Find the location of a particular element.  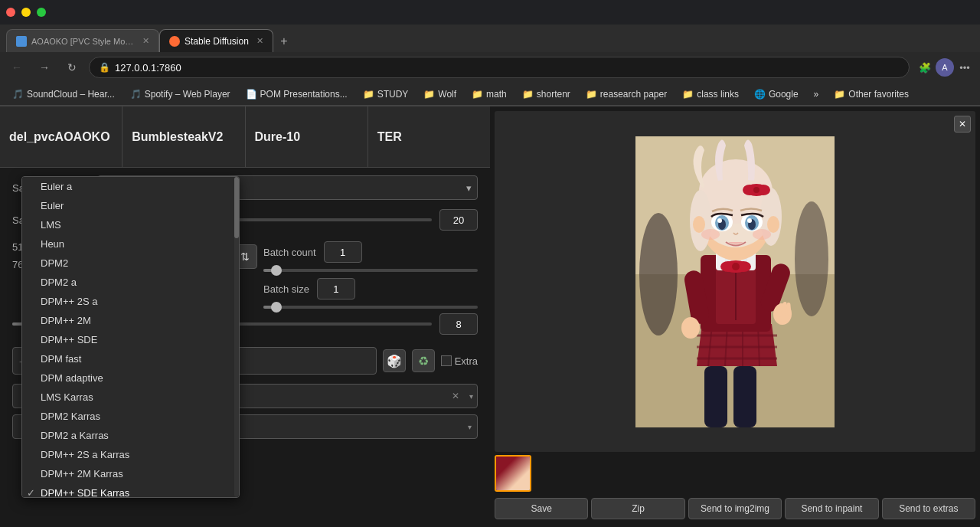

dropdown-dpmsde: DPM++ SDE is located at coordinates (130, 340).